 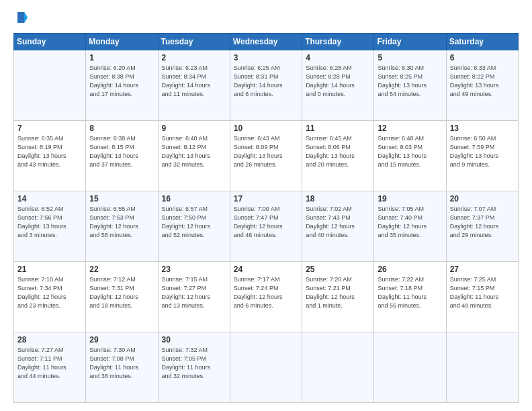 What do you see at coordinates (266, 269) in the screenshot?
I see `day-number: 24` at bounding box center [266, 269].